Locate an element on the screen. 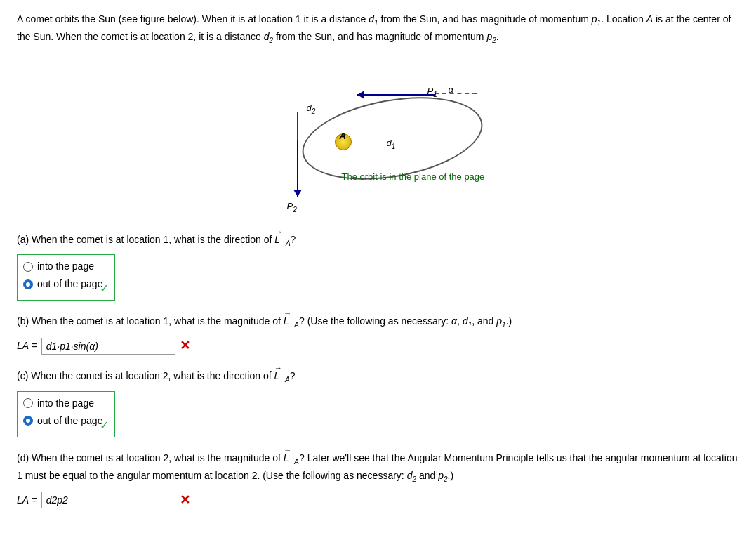 The height and width of the screenshot is (533, 756). part-c-radio-out is located at coordinates (28, 421).